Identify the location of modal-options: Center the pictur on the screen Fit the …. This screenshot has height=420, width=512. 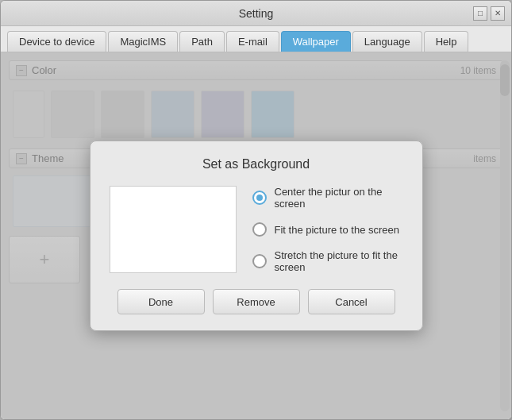
(328, 229).